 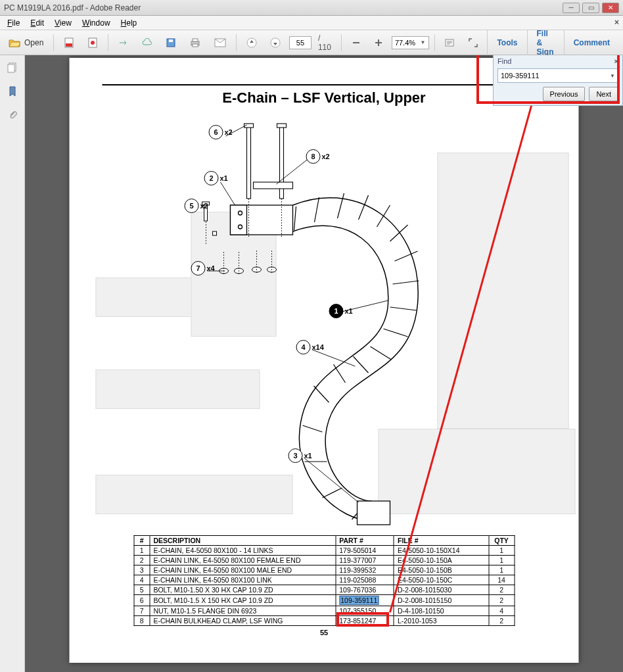 I want to click on plus-icon, so click(x=379, y=43).